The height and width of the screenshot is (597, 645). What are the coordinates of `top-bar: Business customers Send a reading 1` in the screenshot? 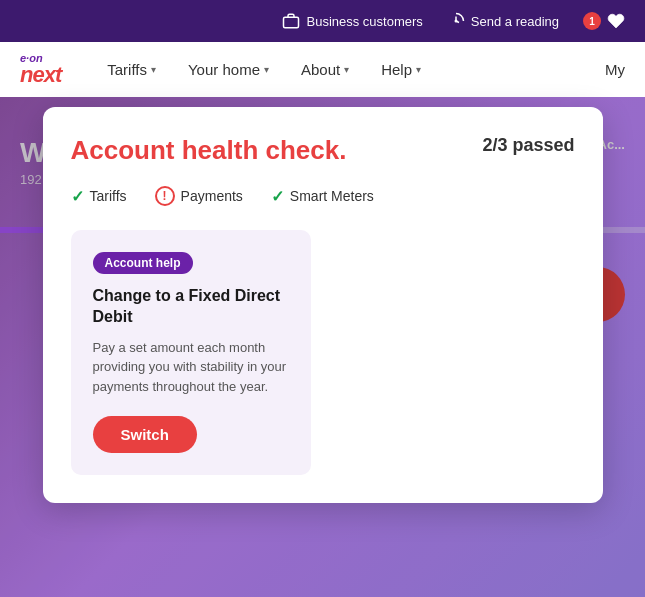 It's located at (322, 21).